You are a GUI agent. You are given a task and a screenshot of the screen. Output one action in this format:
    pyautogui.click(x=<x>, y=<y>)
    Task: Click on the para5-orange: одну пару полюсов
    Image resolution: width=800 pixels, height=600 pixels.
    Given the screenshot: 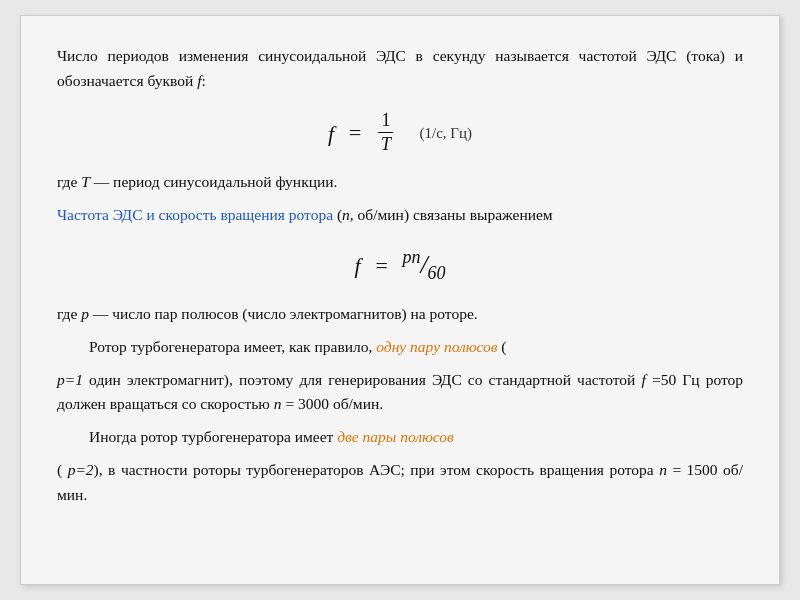 What is the action you would take?
    pyautogui.click(x=436, y=346)
    